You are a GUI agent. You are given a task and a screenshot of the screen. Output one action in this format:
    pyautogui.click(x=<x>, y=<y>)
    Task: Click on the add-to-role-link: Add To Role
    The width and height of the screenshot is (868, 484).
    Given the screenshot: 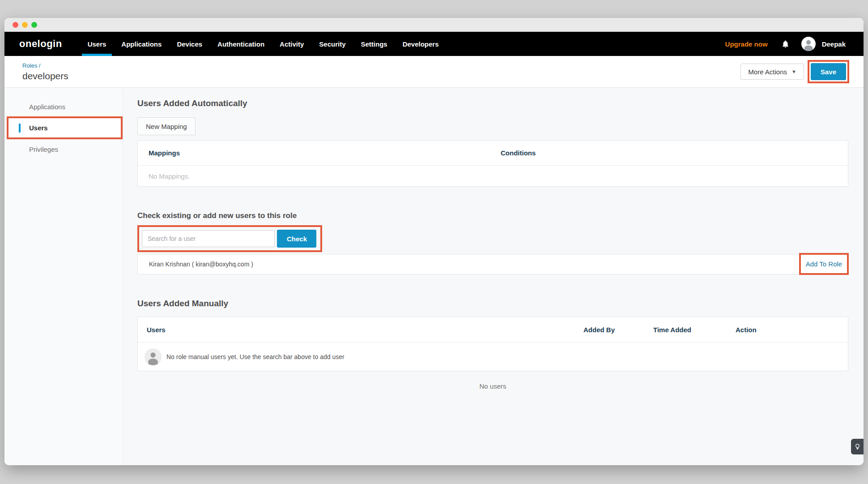 What is the action you would take?
    pyautogui.click(x=824, y=264)
    